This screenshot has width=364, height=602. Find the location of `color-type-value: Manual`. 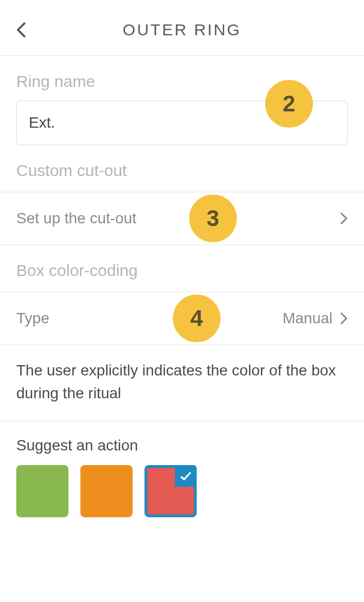

color-type-value: Manual is located at coordinates (307, 318).